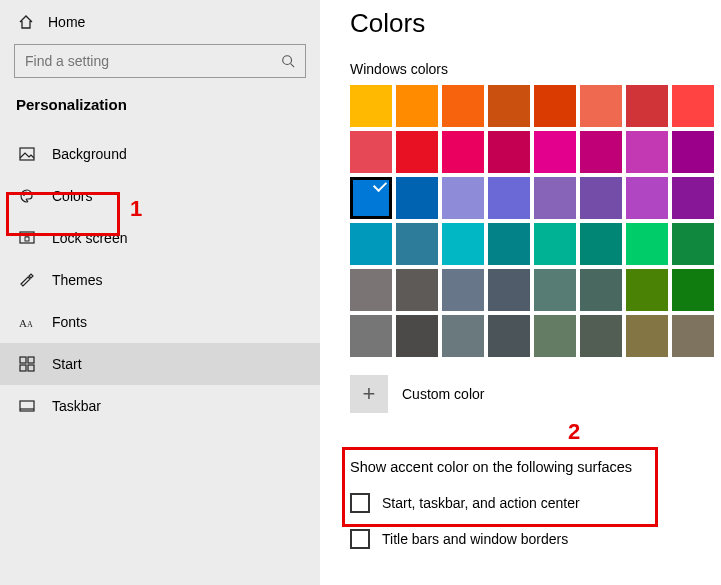 This screenshot has height=585, width=721. What do you see at coordinates (26, 22) in the screenshot?
I see `home-icon` at bounding box center [26, 22].